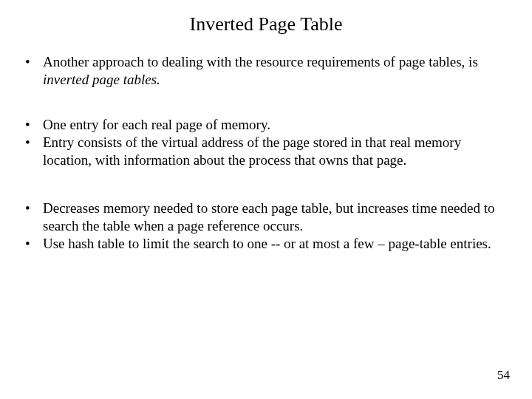  What do you see at coordinates (157, 124) in the screenshot?
I see `bullet-text: One entry for each real page of memory.` at bounding box center [157, 124].